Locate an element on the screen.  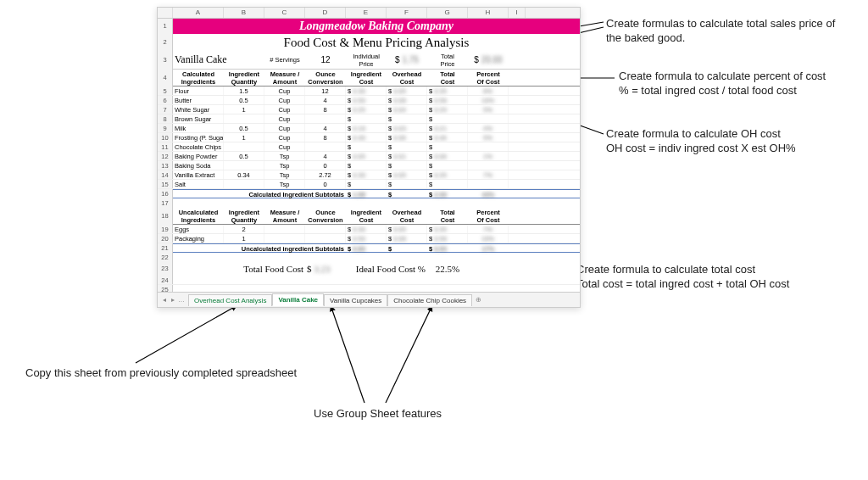
oh-cost: $ 0.06 is located at coordinates (407, 137).